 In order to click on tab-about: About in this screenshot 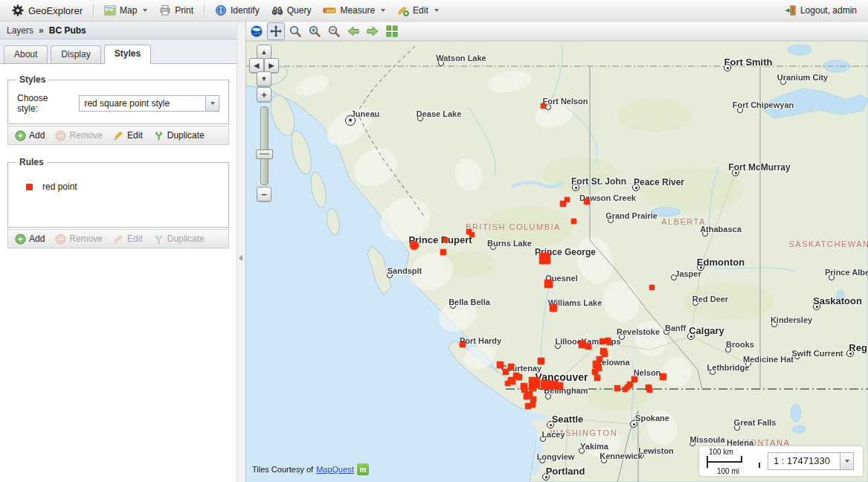, I will do `click(25, 54)`.